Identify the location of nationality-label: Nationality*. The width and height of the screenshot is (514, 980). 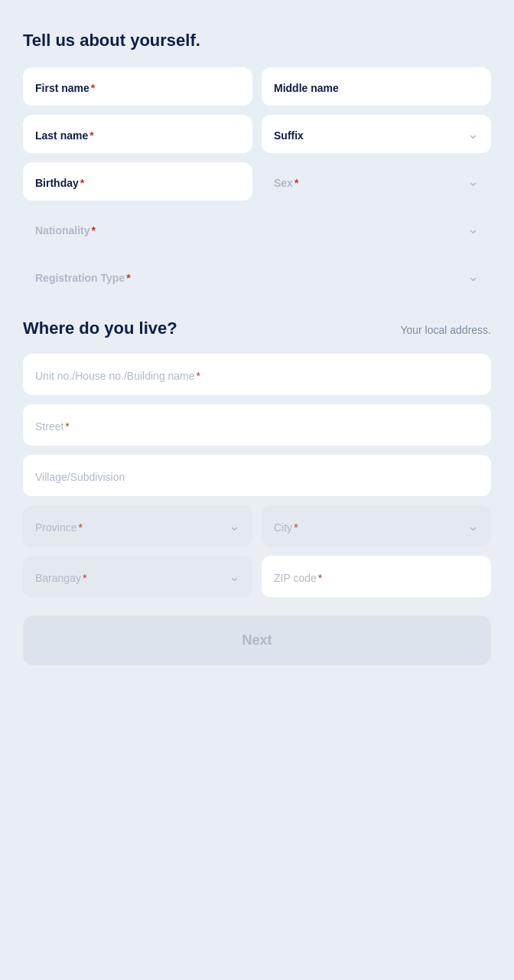
(66, 230).